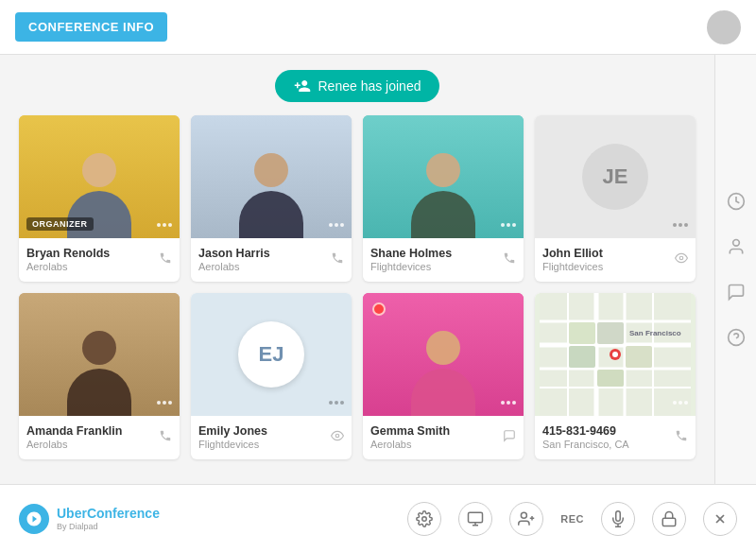 The image size is (756, 552). What do you see at coordinates (720, 519) in the screenshot?
I see `end-call-button` at bounding box center [720, 519].